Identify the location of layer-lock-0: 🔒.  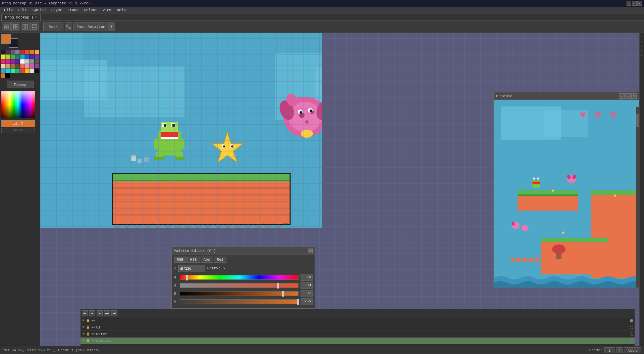
(88, 320).